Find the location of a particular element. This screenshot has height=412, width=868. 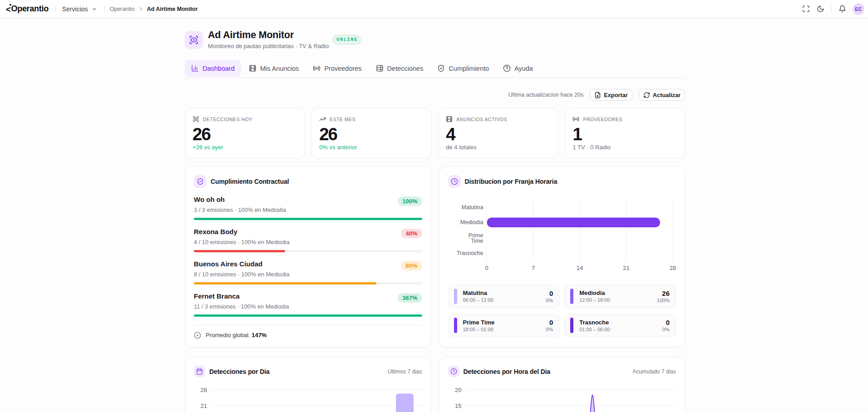

svg-text: 0 is located at coordinates (487, 268).